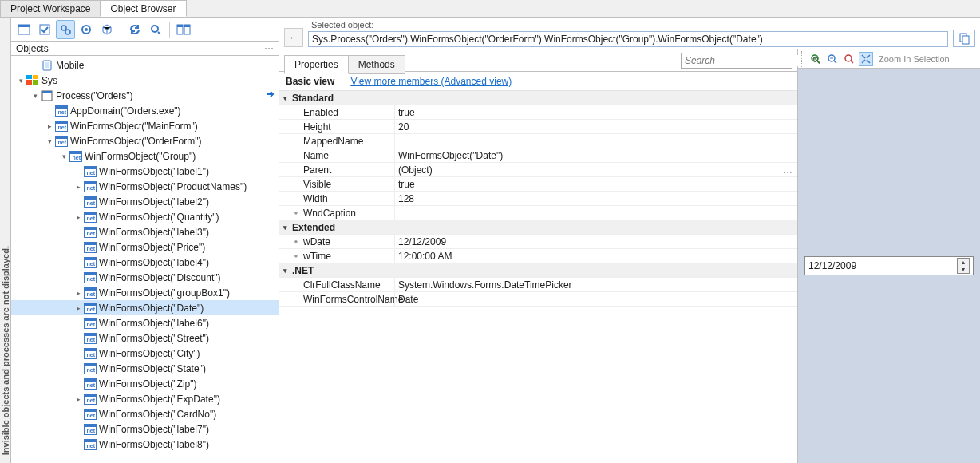 Image resolution: width=980 pixels, height=463 pixels. What do you see at coordinates (135, 30) in the screenshot?
I see `toolbar-refresh-icon` at bounding box center [135, 30].